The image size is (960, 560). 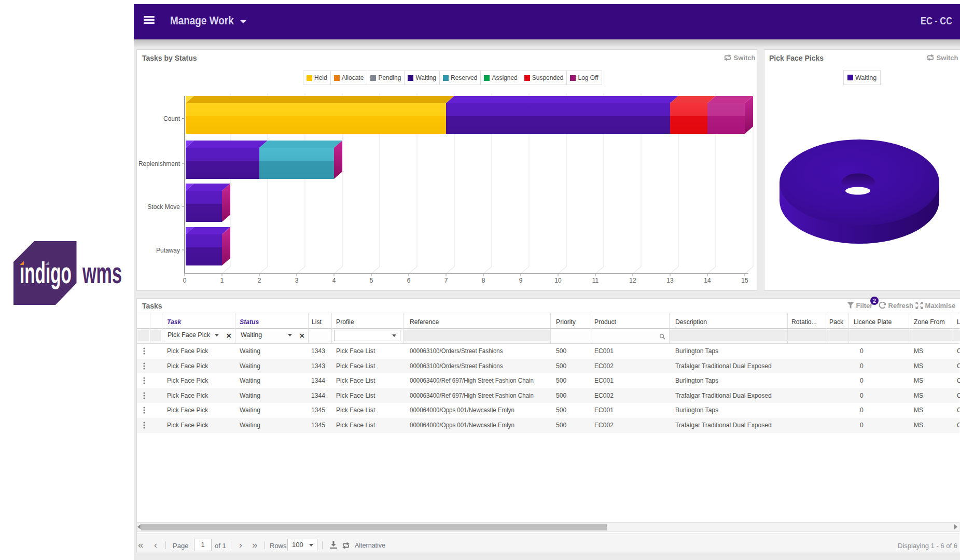 I want to click on svg-text: Replenishment, so click(x=160, y=164).